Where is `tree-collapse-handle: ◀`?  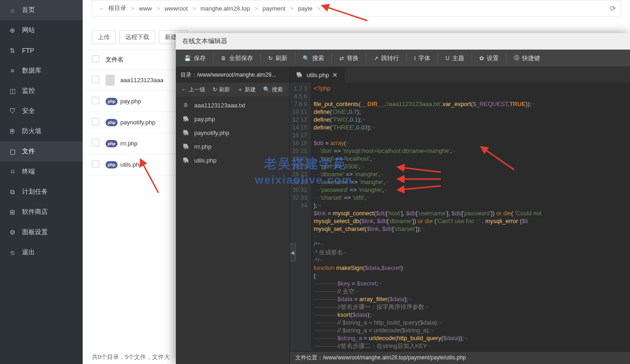
tree-collapse-handle: ◀ is located at coordinates (293, 252).